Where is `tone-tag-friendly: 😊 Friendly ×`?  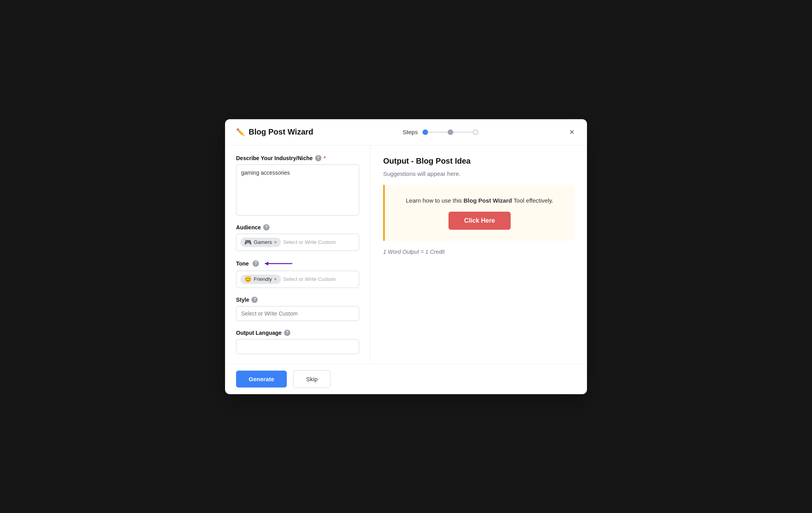
tone-tag-friendly: 😊 Friendly × is located at coordinates (260, 279).